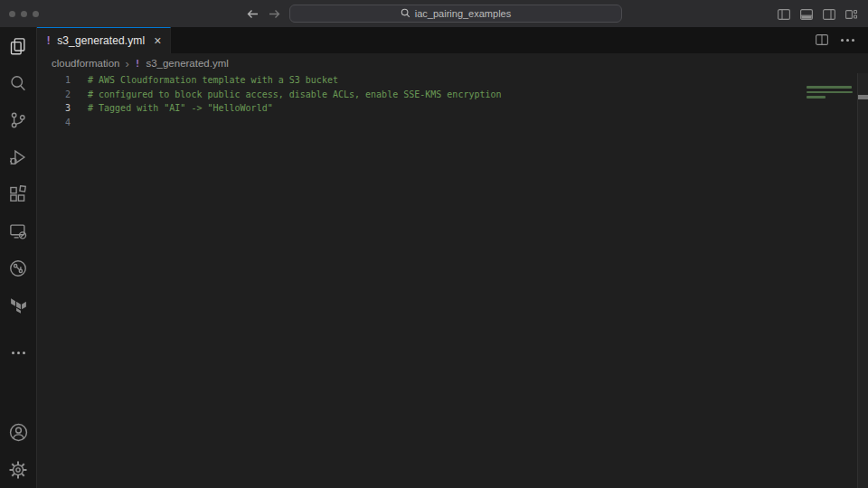 The image size is (868, 488). I want to click on code-text: # Tagged with "AI" -> "HelloWorld", so click(172, 108).